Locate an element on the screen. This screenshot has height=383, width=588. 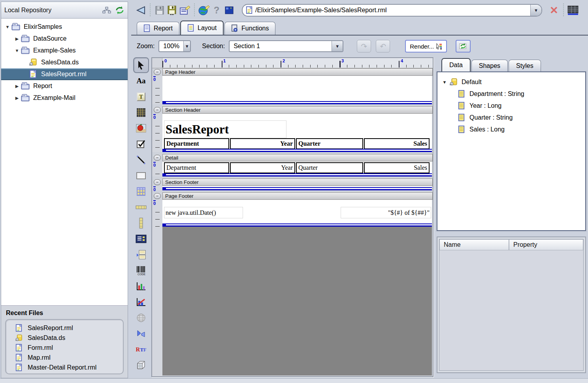
rectangle-tool is located at coordinates (141, 176).